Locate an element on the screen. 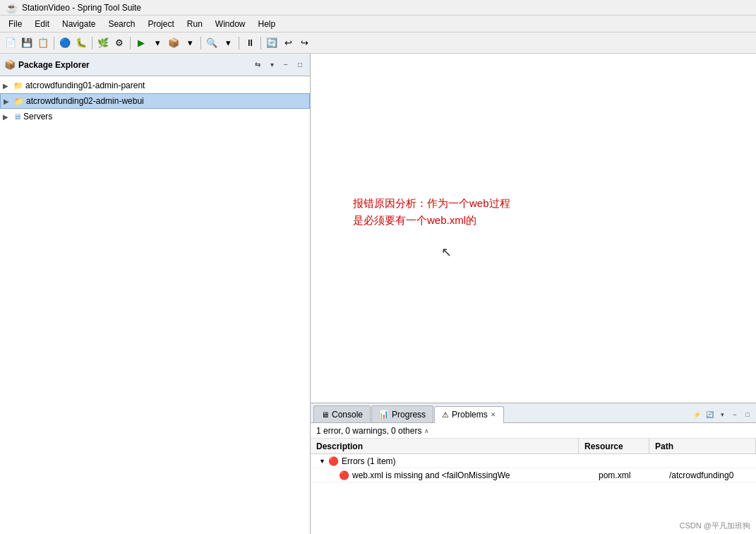 This screenshot has width=756, height=534. td-error-desc: 🔴 web.xml is missing and <failOnMissingW… is located at coordinates (459, 475).